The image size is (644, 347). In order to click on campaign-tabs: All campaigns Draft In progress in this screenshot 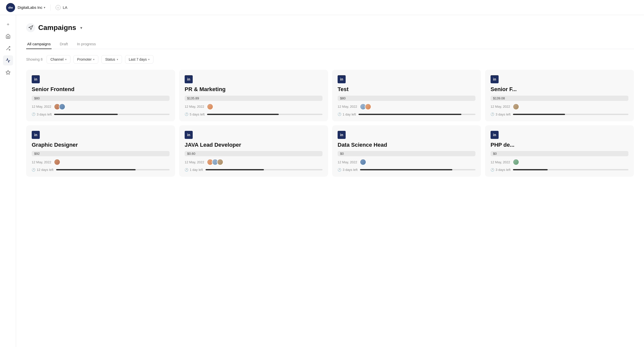, I will do `click(330, 44)`.